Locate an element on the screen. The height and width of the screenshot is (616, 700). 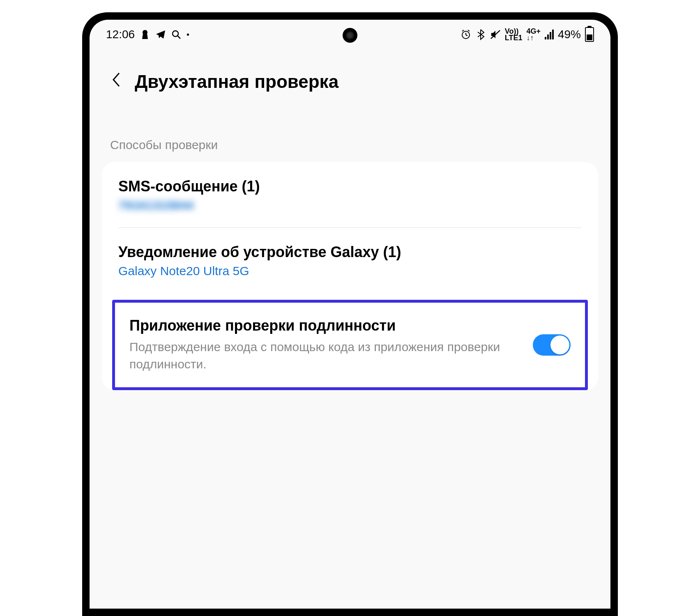
bluetooth-icon is located at coordinates (481, 34).